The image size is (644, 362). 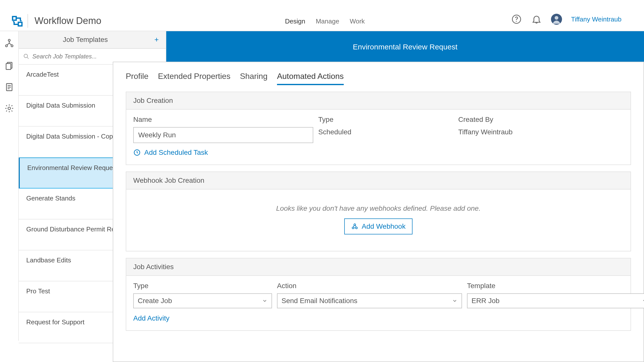 What do you see at coordinates (322, 15) in the screenshot?
I see `top-bar: Workflow Demo Design Manage Work Tiffany…` at bounding box center [322, 15].